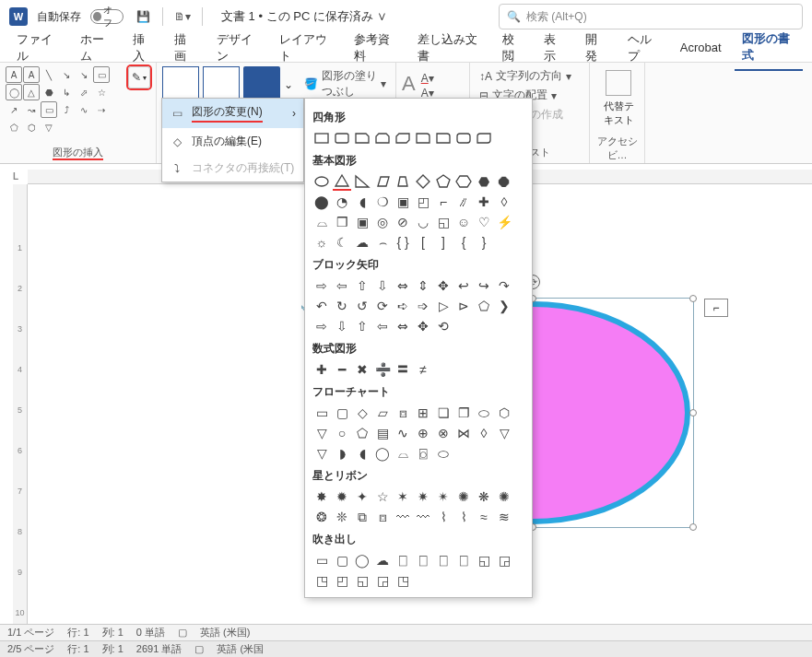 This screenshot has width=812, height=657. Describe the element at coordinates (362, 202) in the screenshot. I see `shape-chord: ◖` at that location.